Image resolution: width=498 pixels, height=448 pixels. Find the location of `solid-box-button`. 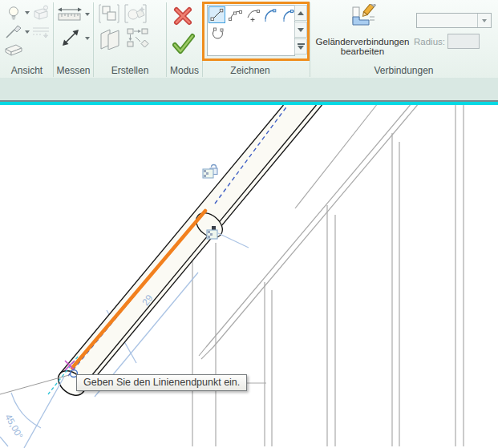

solid-box-button is located at coordinates (14, 50).